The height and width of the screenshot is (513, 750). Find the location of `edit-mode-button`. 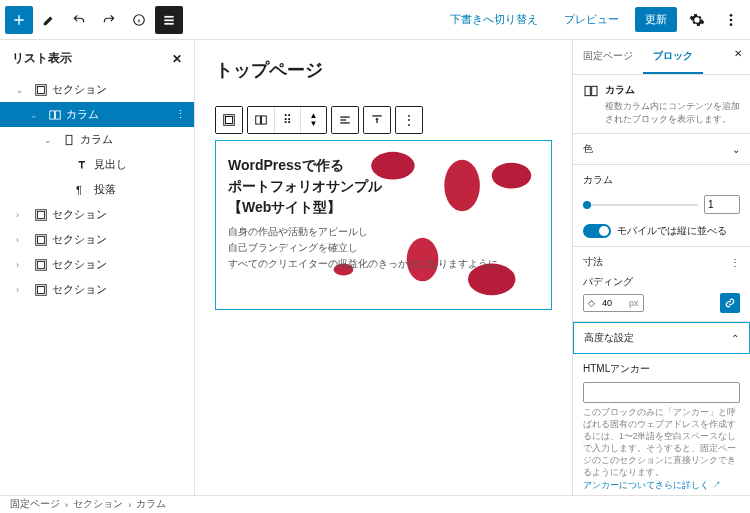

edit-mode-button is located at coordinates (49, 20).